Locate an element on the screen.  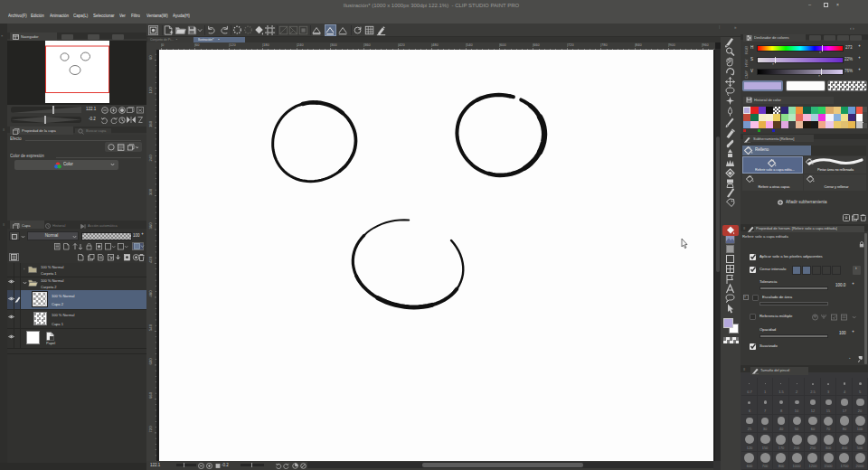
svg-text: RGB is located at coordinates (747, 51).